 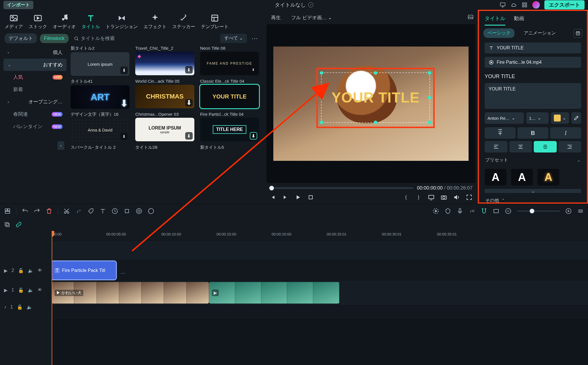 I want to click on sidebar-item-new: 新着, so click(x=35, y=90).